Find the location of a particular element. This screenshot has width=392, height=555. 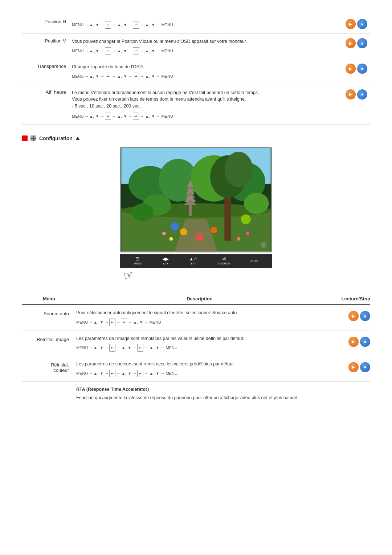

monitor-image is located at coordinates (196, 200).